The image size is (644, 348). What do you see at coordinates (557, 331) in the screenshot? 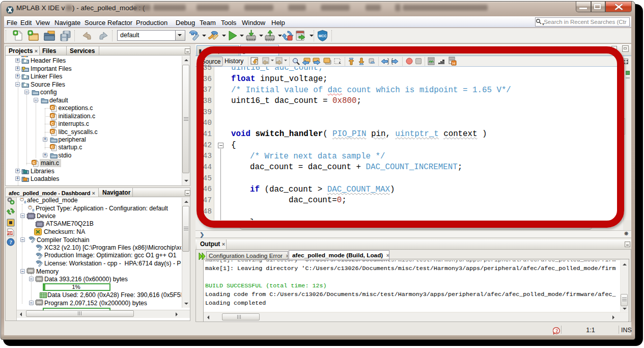
I see `svg-text: 2` at bounding box center [557, 331].